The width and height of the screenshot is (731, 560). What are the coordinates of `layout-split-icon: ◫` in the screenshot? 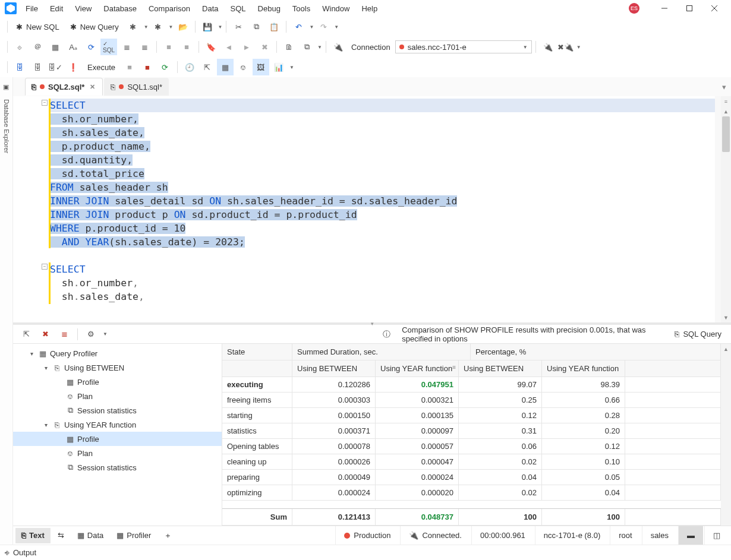 It's located at (717, 536).